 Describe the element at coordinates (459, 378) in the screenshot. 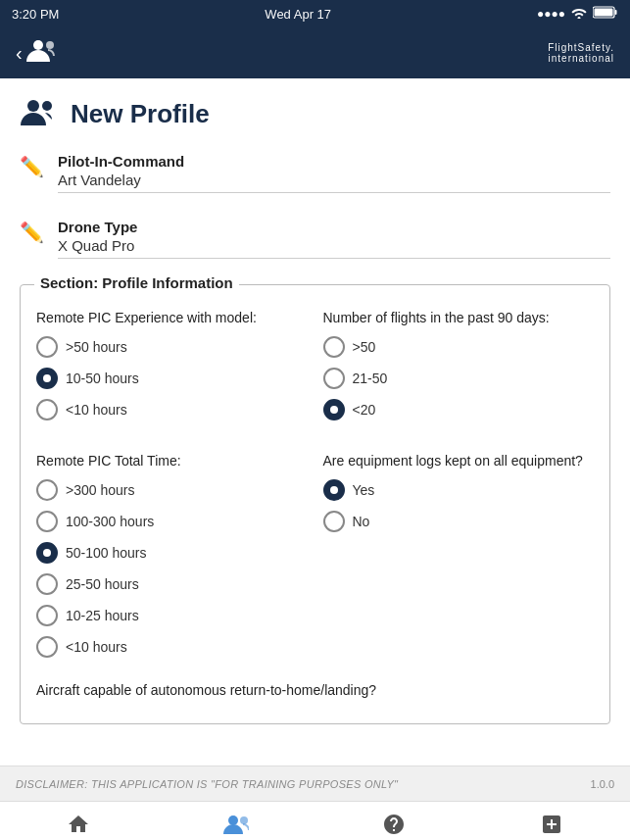

I see `flights-21-50-option: 21-50` at that location.